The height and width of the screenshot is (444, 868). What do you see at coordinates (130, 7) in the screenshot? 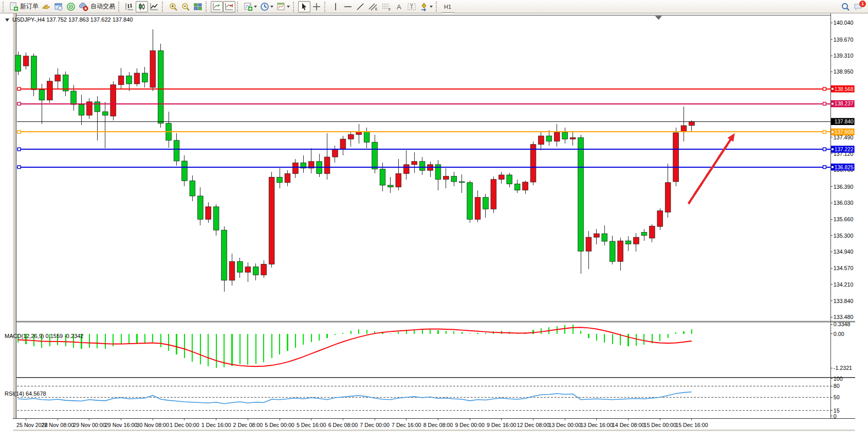
I see `bar-chart-button` at bounding box center [130, 7].